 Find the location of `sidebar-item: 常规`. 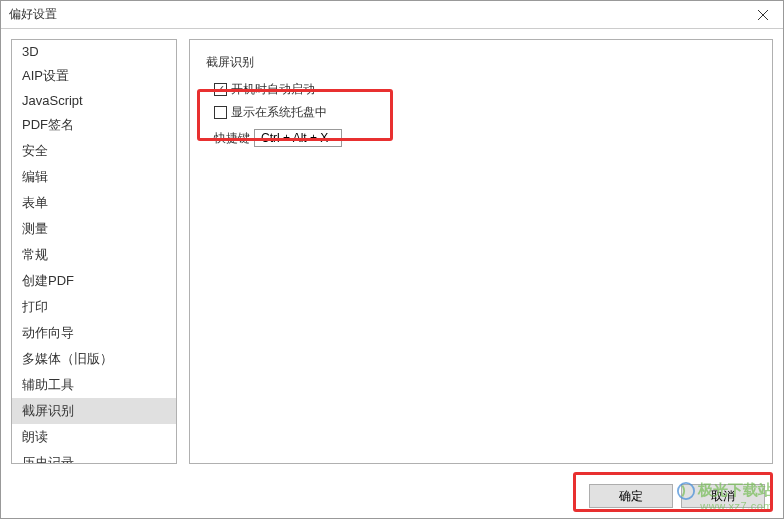

sidebar-item: 常规 is located at coordinates (94, 255).